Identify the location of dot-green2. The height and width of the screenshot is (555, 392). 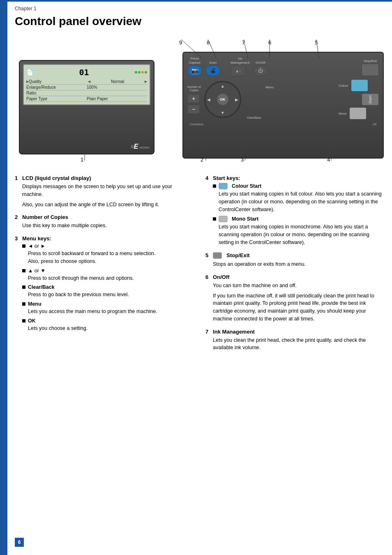
(139, 72).